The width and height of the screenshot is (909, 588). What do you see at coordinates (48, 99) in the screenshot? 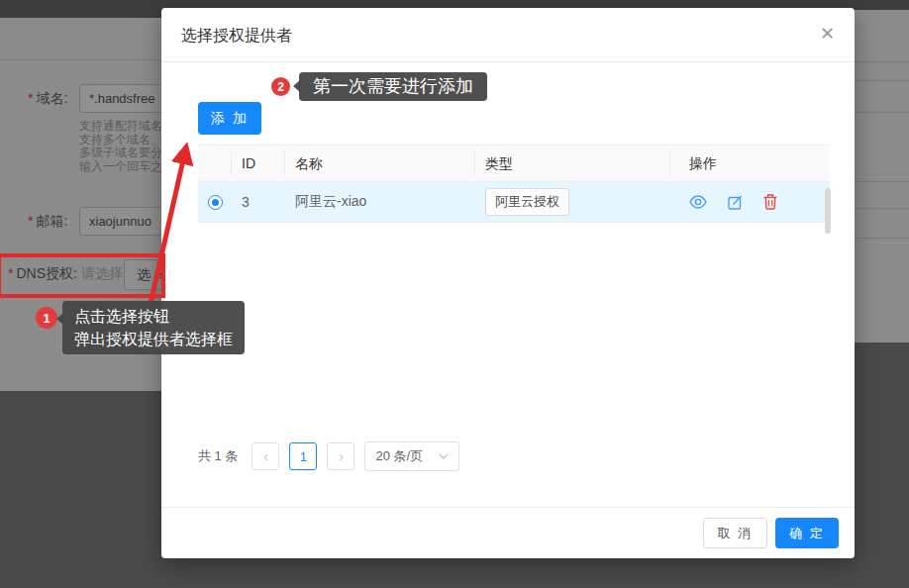
I see `domain-label: *域名:` at bounding box center [48, 99].